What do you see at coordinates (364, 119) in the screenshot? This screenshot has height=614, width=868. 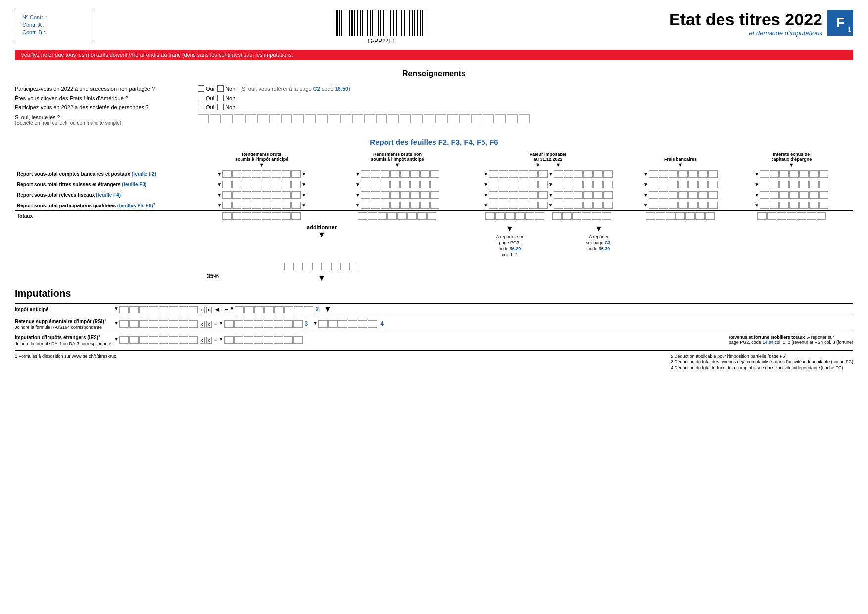 I see `sioui-grid` at bounding box center [364, 119].